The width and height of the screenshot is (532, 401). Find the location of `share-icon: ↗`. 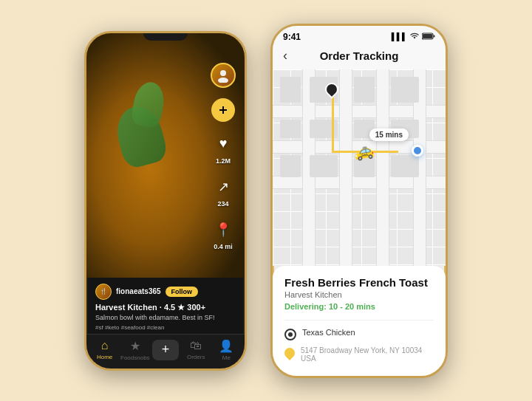

share-icon: ↗ is located at coordinates (223, 187).